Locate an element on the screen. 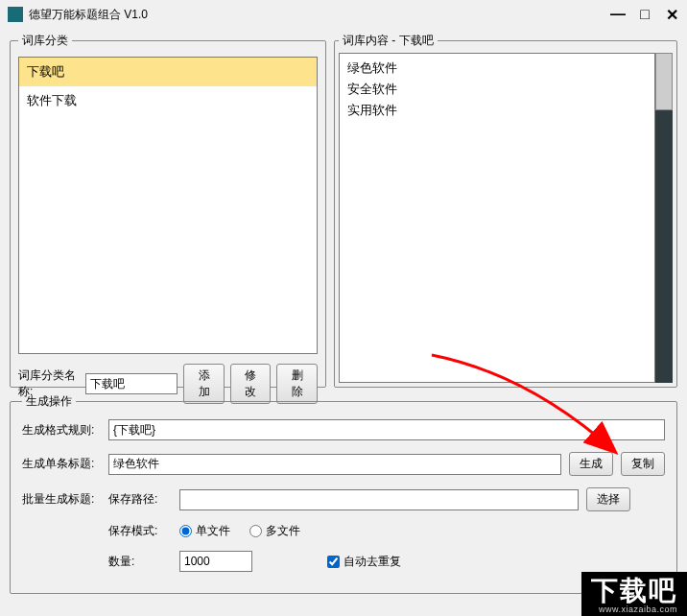  single-title-input is located at coordinates (335, 464).